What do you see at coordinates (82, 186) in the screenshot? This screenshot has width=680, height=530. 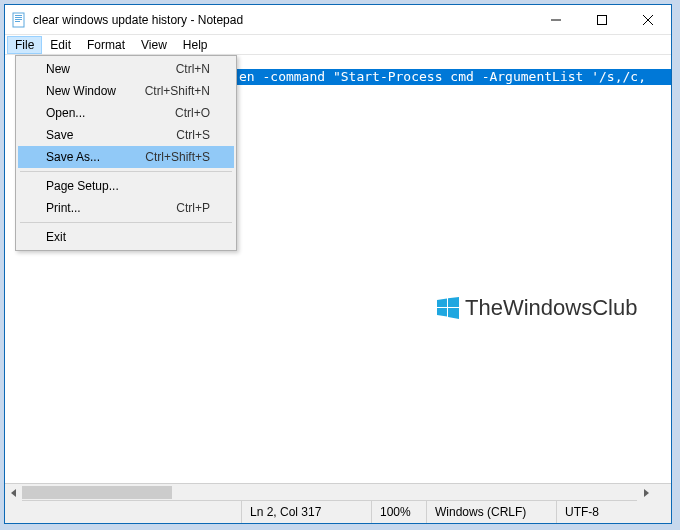 I see `menu-label: Page Setup...` at bounding box center [82, 186].